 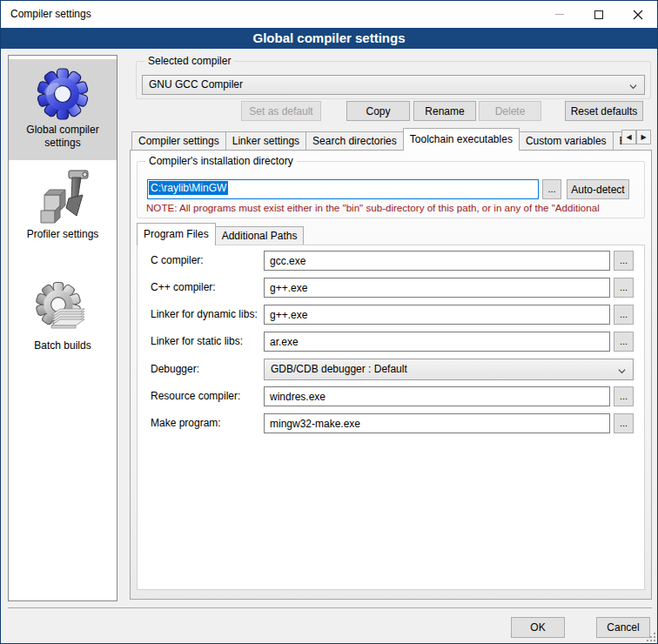 What do you see at coordinates (50, 14) in the screenshot?
I see `window-title: Compiler settings` at bounding box center [50, 14].